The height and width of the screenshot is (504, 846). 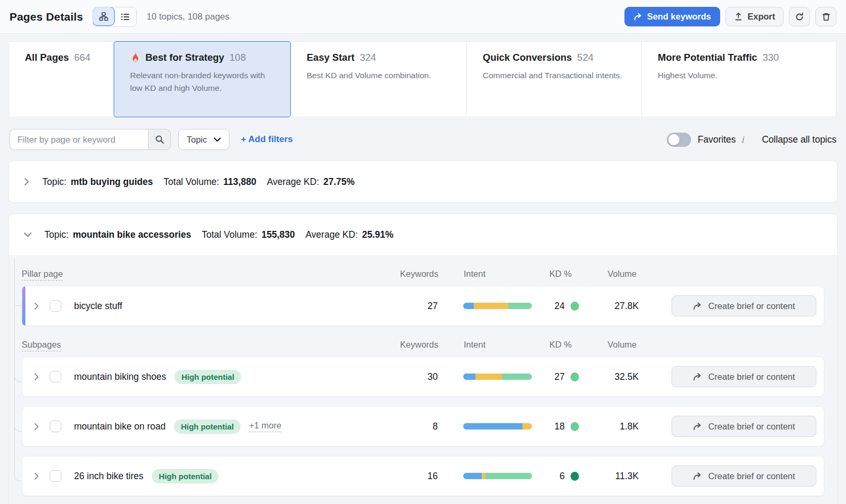 What do you see at coordinates (339, 182) in the screenshot?
I see `topic-average-kd: 27.75%` at bounding box center [339, 182].